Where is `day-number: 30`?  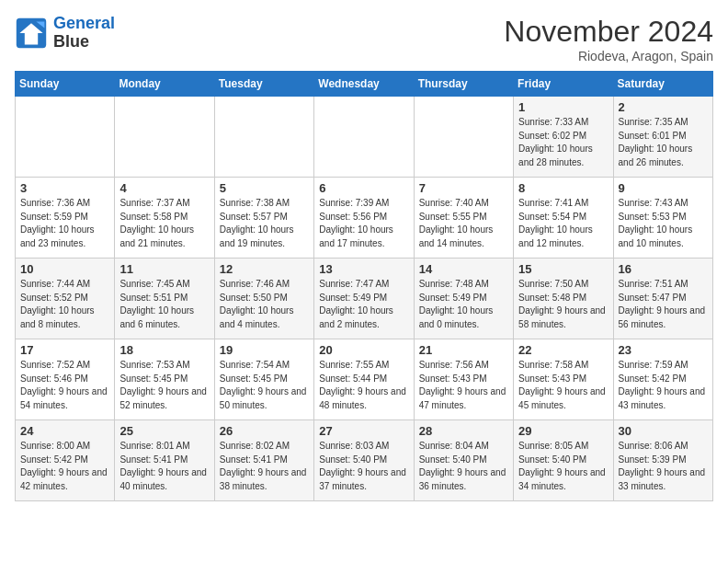
day-number: 30 is located at coordinates (664, 431).